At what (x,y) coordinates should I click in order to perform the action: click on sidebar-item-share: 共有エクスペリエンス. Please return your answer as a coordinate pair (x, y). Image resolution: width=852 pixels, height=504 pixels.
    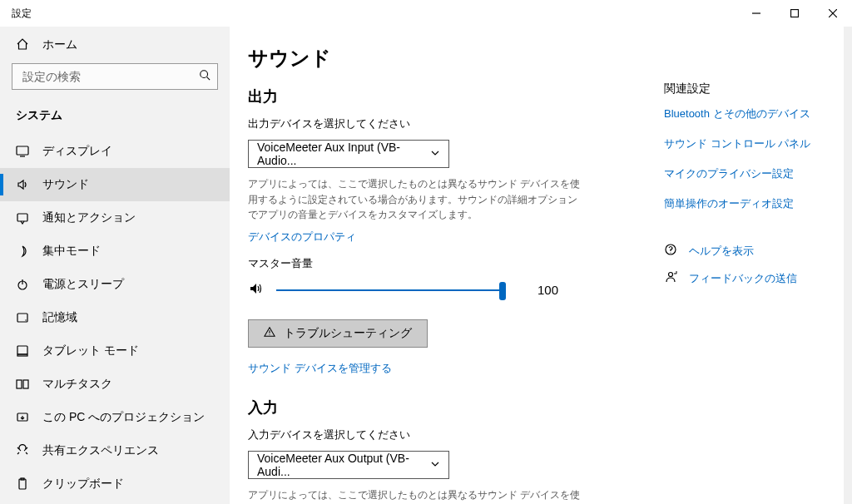
    Looking at the image, I should click on (115, 451).